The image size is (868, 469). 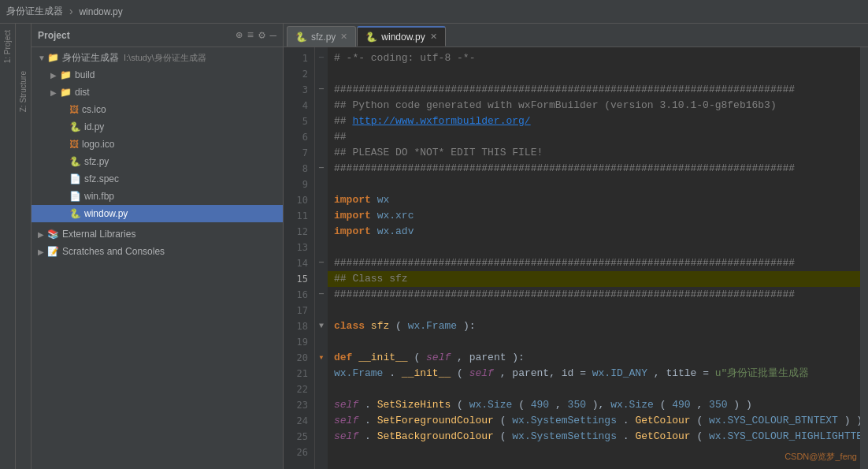 What do you see at coordinates (405, 58) in the screenshot?
I see `comment-1: # -*- coding: utf-8 -*-` at bounding box center [405, 58].